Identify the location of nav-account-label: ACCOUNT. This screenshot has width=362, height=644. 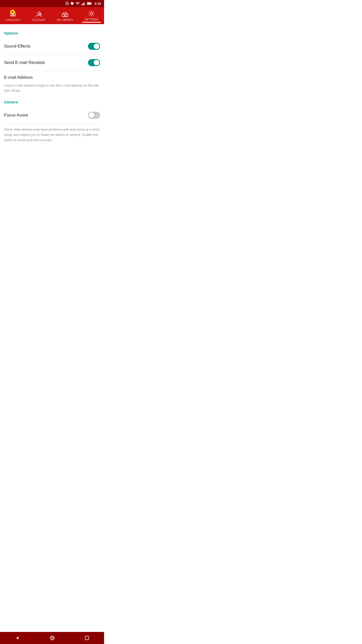
(39, 20).